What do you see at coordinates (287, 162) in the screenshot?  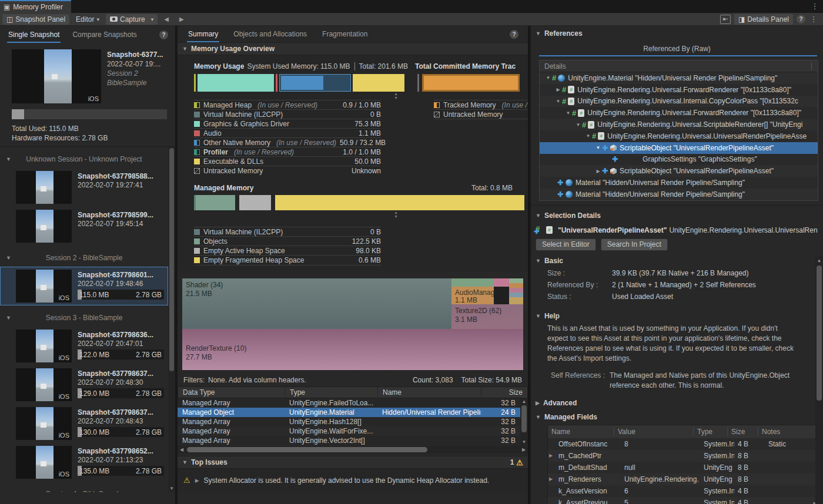 I see `legend-row: Executable & DLLs 50.0 MB` at bounding box center [287, 162].